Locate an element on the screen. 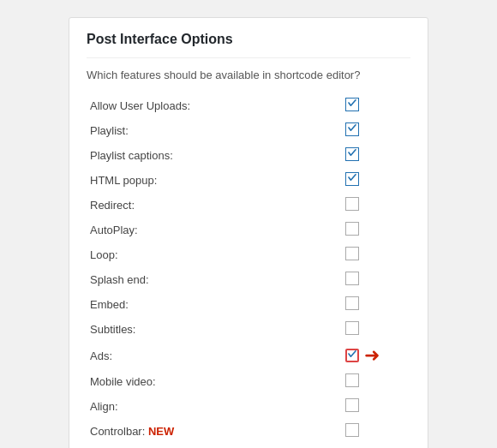  checkbox-html-popup is located at coordinates (352, 179).